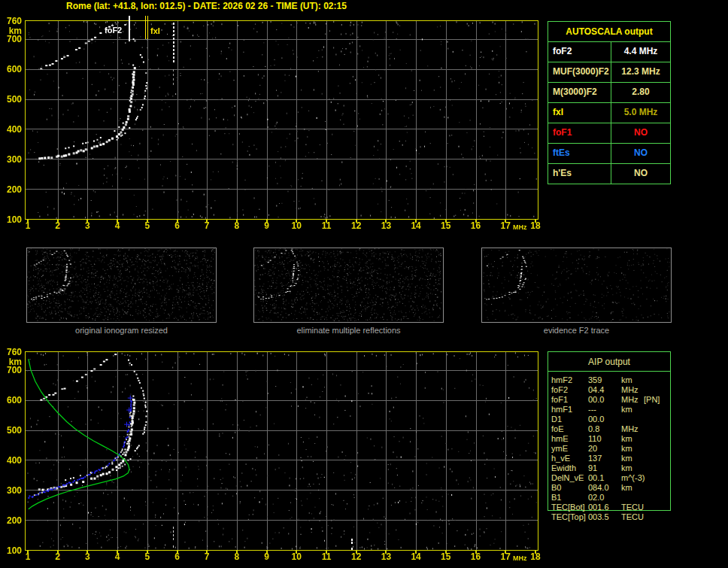  Describe the element at coordinates (349, 285) in the screenshot. I see `thumbnail-eliminate-canvas` at that location.